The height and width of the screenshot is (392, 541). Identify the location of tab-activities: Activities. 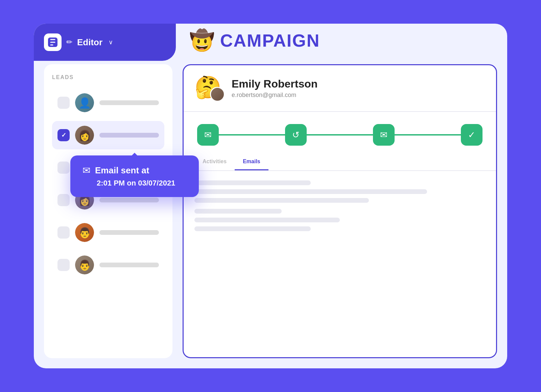
(214, 162).